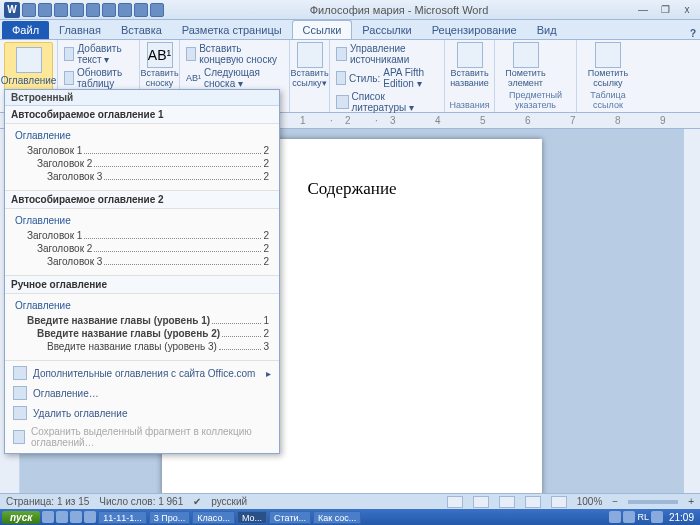 The image size is (700, 525). I want to click on page-status: Страница: 1 из 15, so click(48, 502).